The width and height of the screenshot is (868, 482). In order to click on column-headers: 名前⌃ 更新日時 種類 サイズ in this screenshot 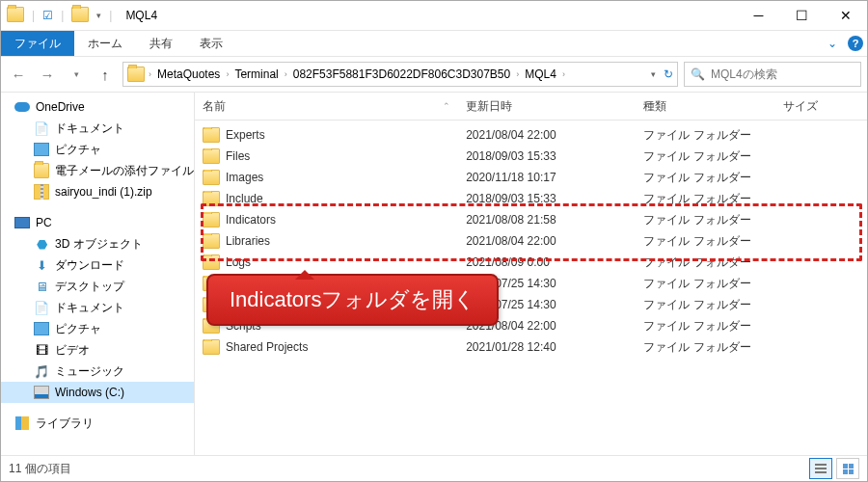, I will do `click(530, 106)`.